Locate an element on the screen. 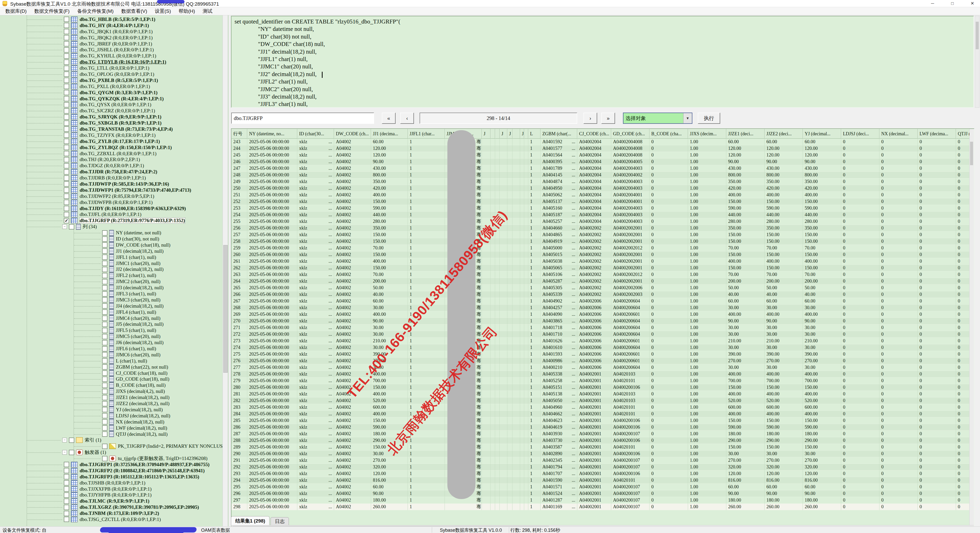  tree-item: JJMC4 (char(20), null) is located at coordinates (111, 318).